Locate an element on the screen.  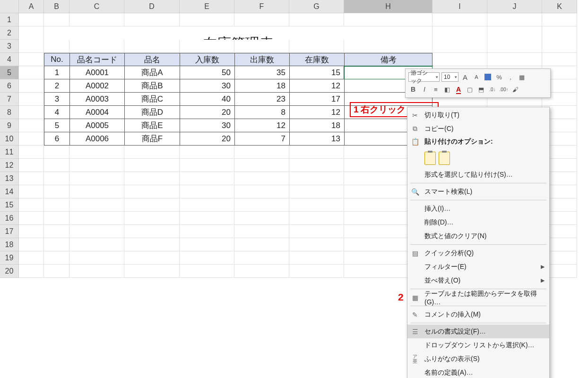
row-header-17: 17 is located at coordinates (9, 232).